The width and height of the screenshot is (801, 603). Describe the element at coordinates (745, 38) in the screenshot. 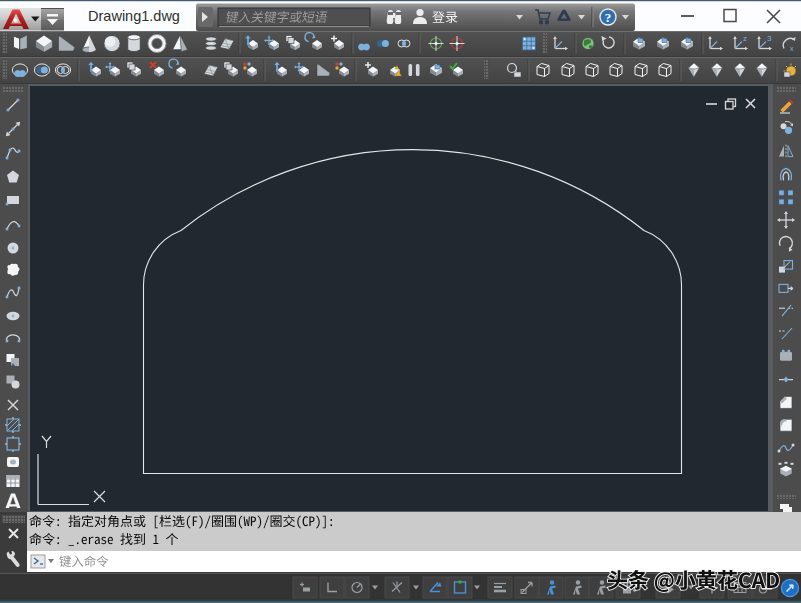

I see `svg-text: z` at that location.